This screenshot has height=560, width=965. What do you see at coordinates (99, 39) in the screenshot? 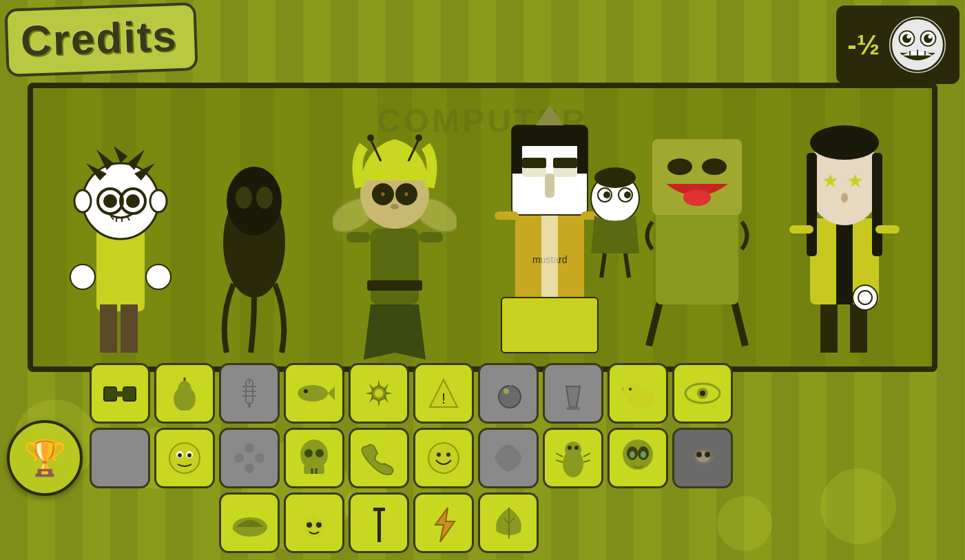
I see `credits-title: Credits` at bounding box center [99, 39].